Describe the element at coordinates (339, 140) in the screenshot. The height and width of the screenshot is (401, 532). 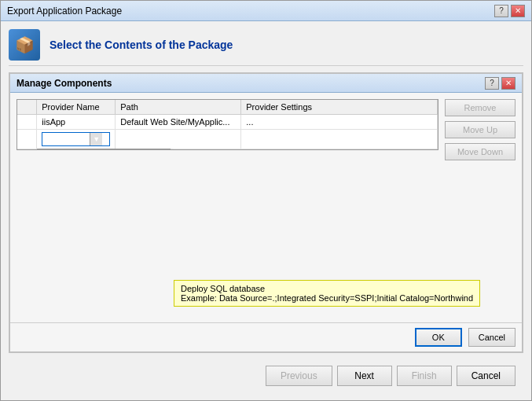
I see `new-settings-cell` at that location.